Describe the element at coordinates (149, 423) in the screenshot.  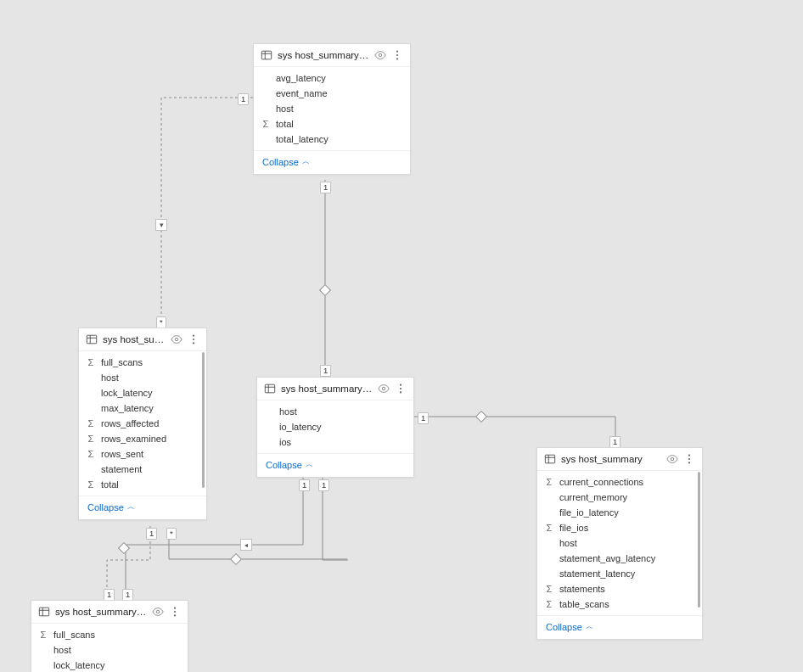
I see `field-name: rows_affected` at that location.